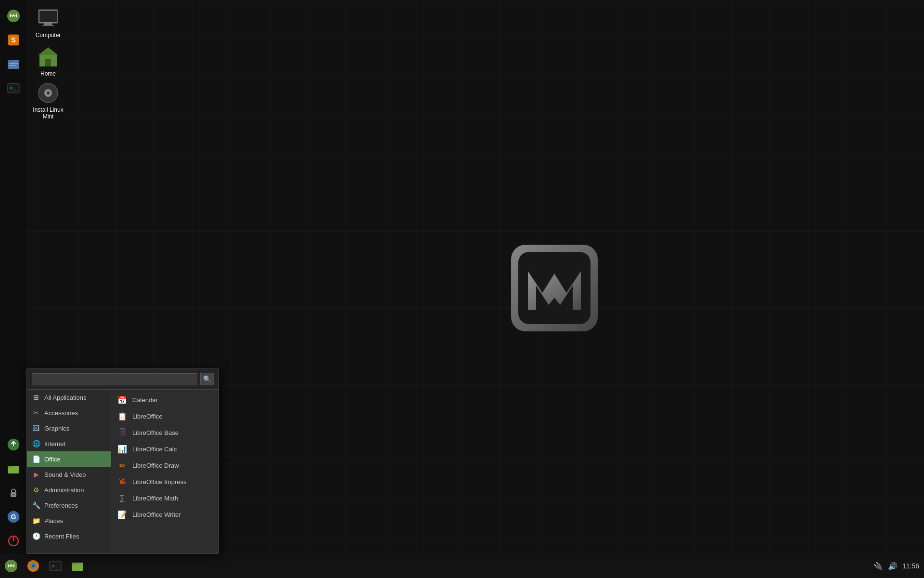  I want to click on category-places-label: Places, so click(54, 521).